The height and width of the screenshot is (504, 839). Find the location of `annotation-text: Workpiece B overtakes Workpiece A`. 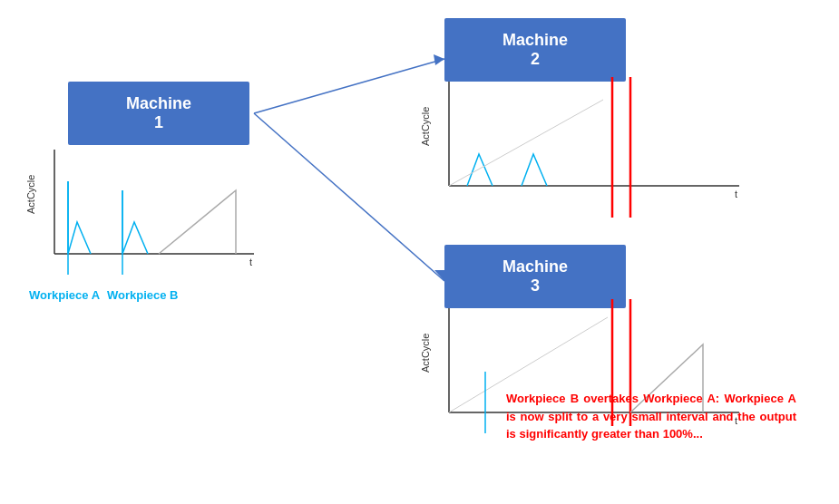

annotation-text: Workpiece B overtakes Workpiece A is located at coordinates (651, 417).